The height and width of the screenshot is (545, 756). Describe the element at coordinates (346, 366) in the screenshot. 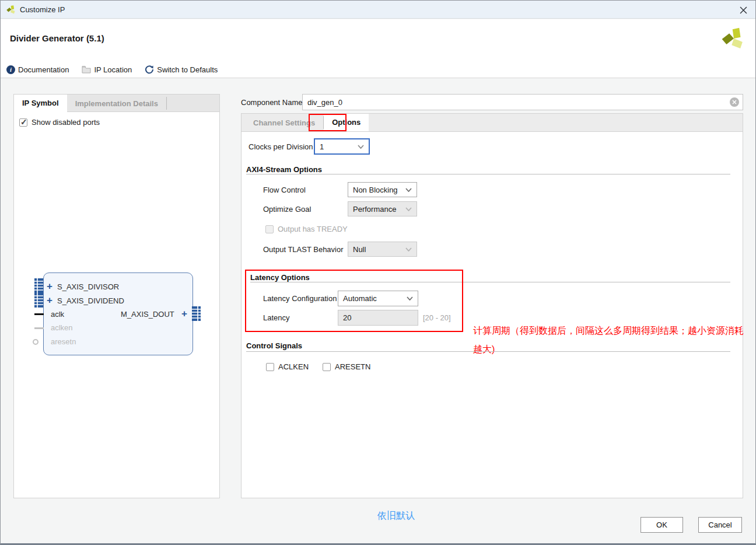

I see `aresetn-row: ARESETN` at that location.